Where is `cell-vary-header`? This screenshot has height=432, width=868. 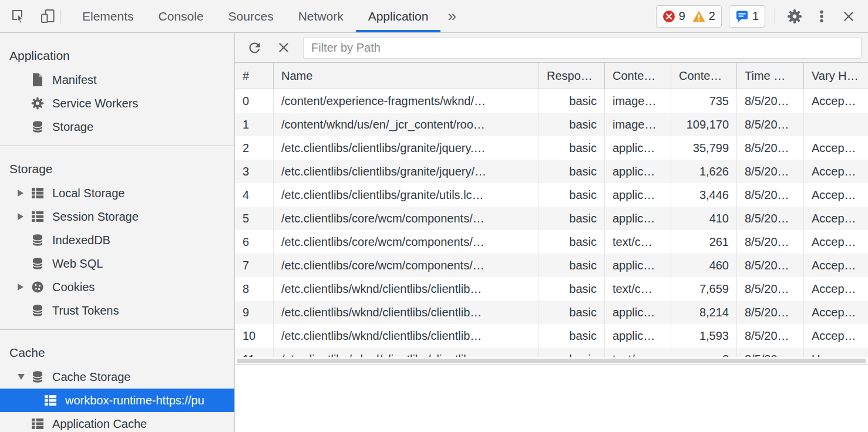
cell-vary-header is located at coordinates (836, 124).